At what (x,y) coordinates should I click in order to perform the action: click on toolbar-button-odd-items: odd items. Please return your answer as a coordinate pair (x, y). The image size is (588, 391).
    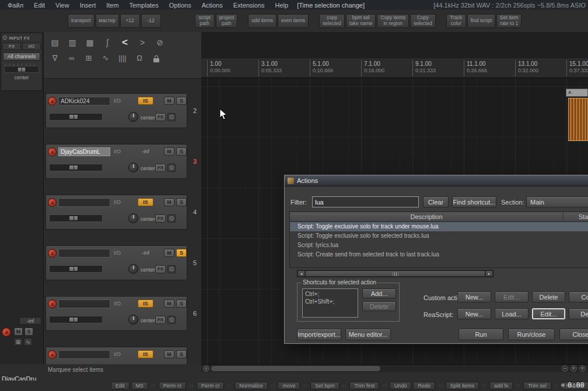
    Looking at the image, I should click on (262, 21).